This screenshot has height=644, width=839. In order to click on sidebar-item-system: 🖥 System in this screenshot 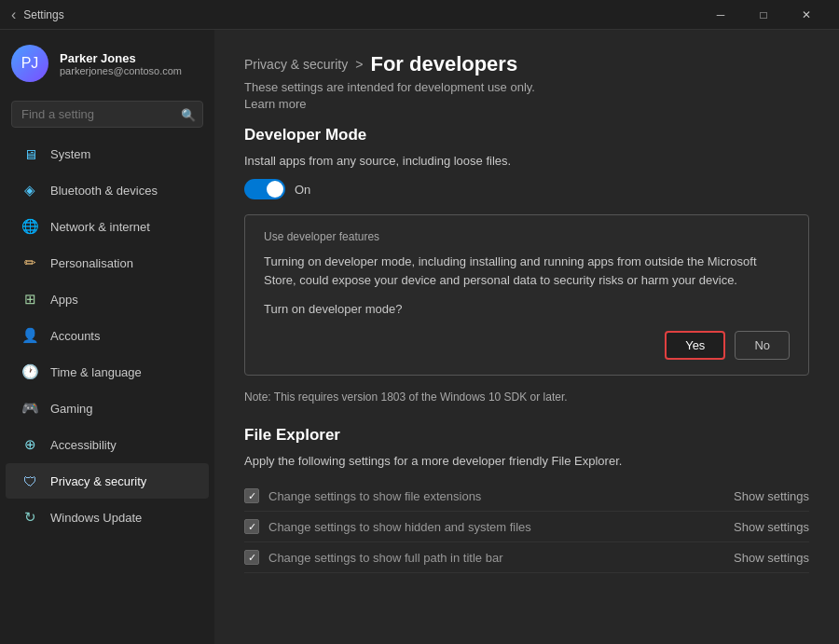, I will do `click(107, 154)`.